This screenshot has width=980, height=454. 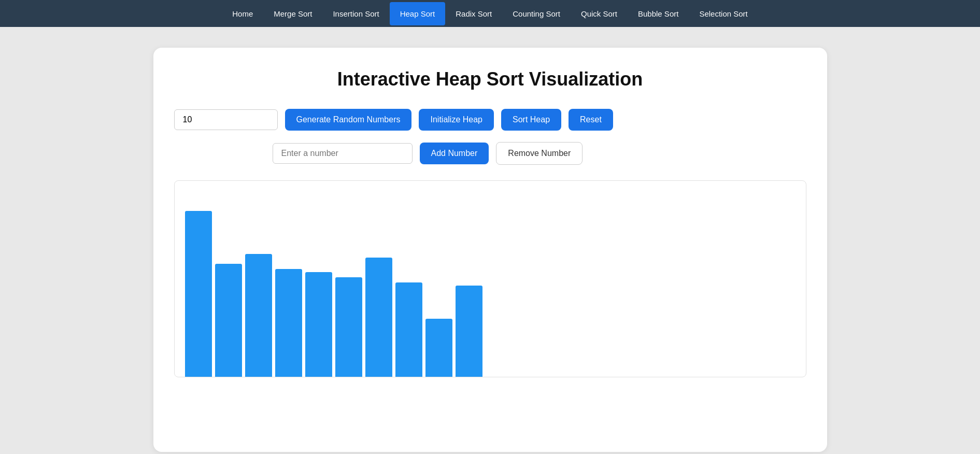 I want to click on nav-item-counting-sort: Counting Sort, so click(x=536, y=13).